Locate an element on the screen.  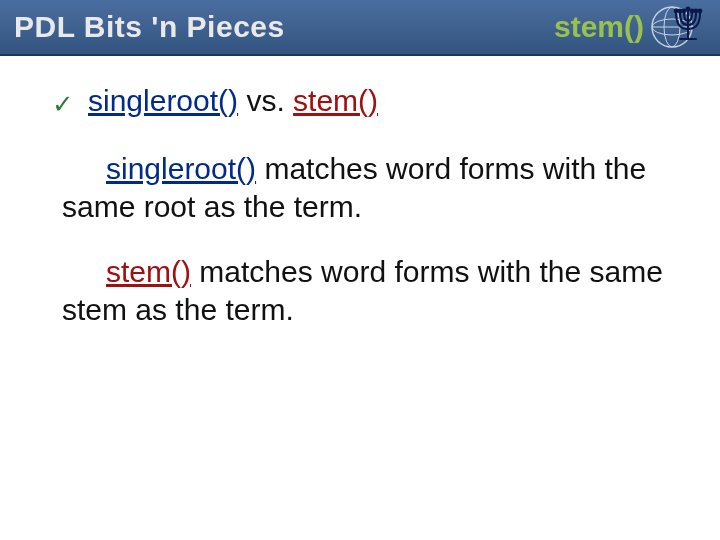
func-singleroot: singleroot() is located at coordinates (163, 100).